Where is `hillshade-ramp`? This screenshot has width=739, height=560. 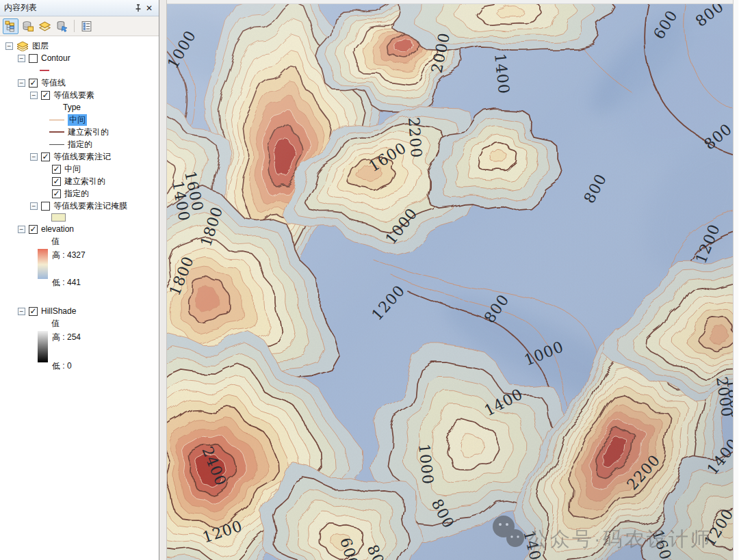
hillshade-ramp is located at coordinates (42, 347).